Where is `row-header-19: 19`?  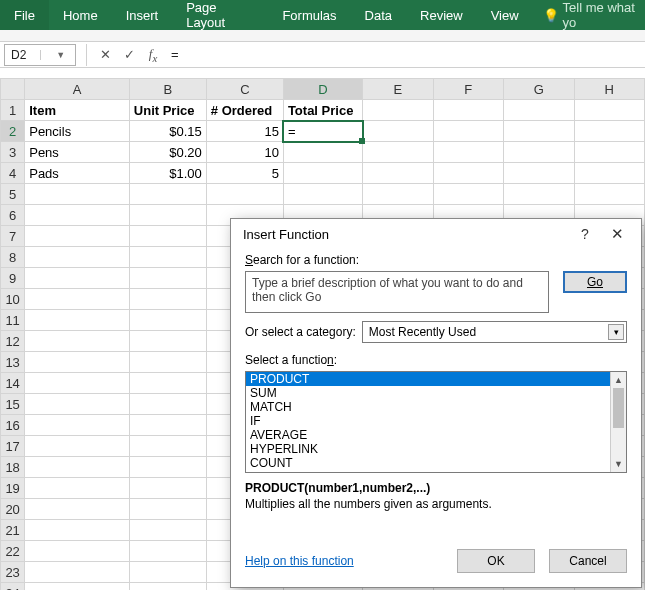
row-header-19: 19 is located at coordinates (13, 488).